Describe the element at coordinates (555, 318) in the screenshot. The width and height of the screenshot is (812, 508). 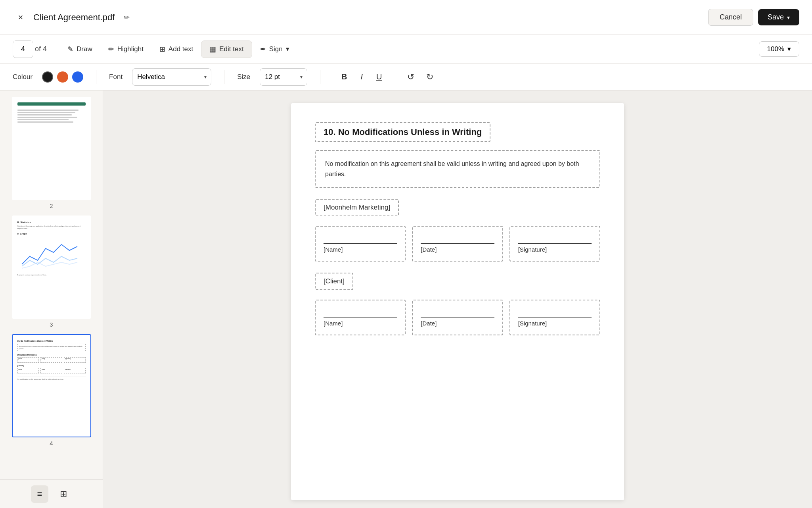
I see `party2-sig-line` at that location.